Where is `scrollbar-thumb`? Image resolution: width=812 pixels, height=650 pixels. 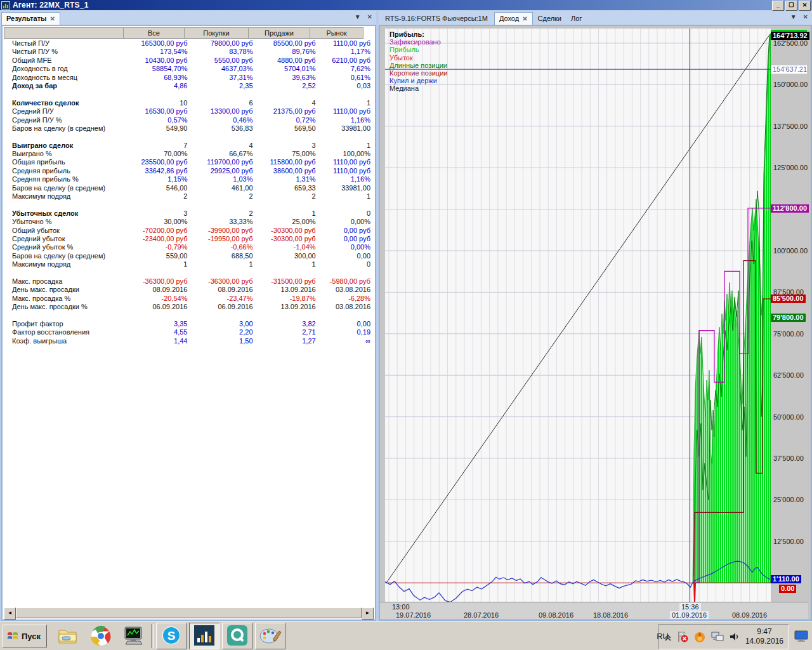
scrollbar-thumb is located at coordinates (189, 613).